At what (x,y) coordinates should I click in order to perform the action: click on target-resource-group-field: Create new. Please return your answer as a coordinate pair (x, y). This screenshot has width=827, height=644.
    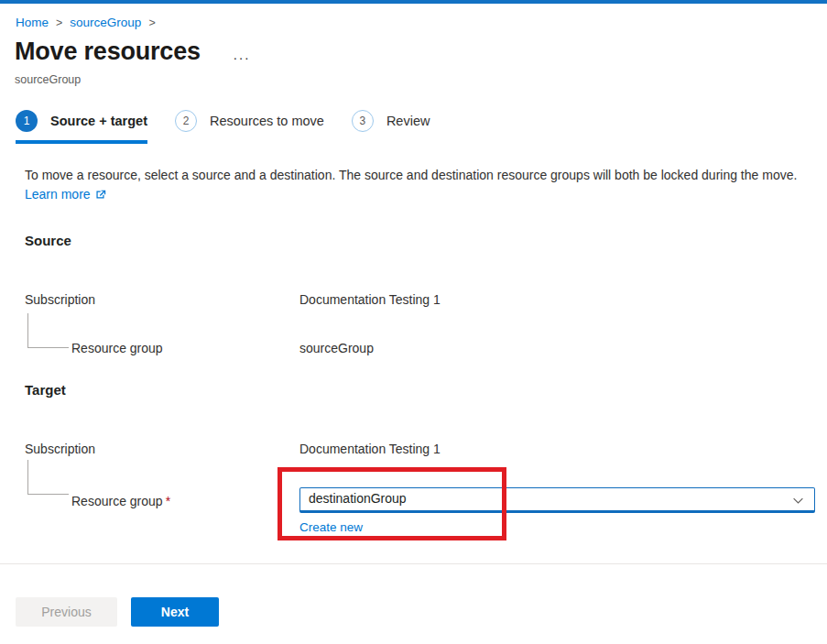
    Looking at the image, I should click on (557, 511).